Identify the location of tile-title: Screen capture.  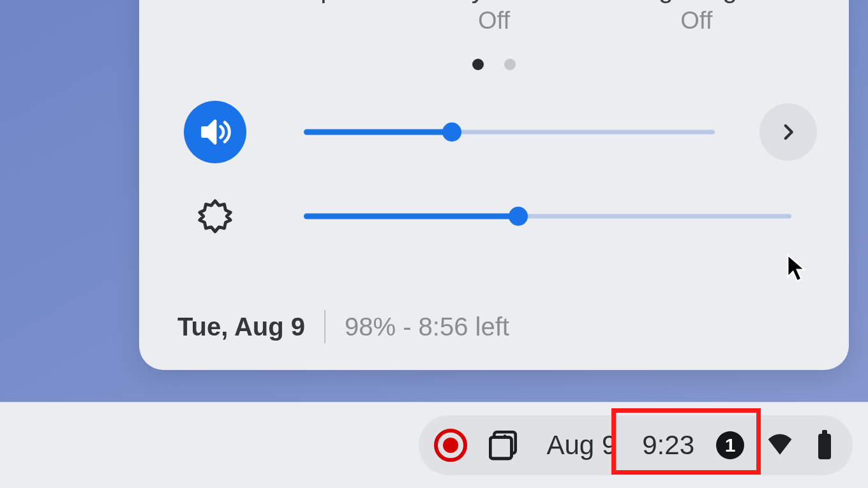
(291, 3).